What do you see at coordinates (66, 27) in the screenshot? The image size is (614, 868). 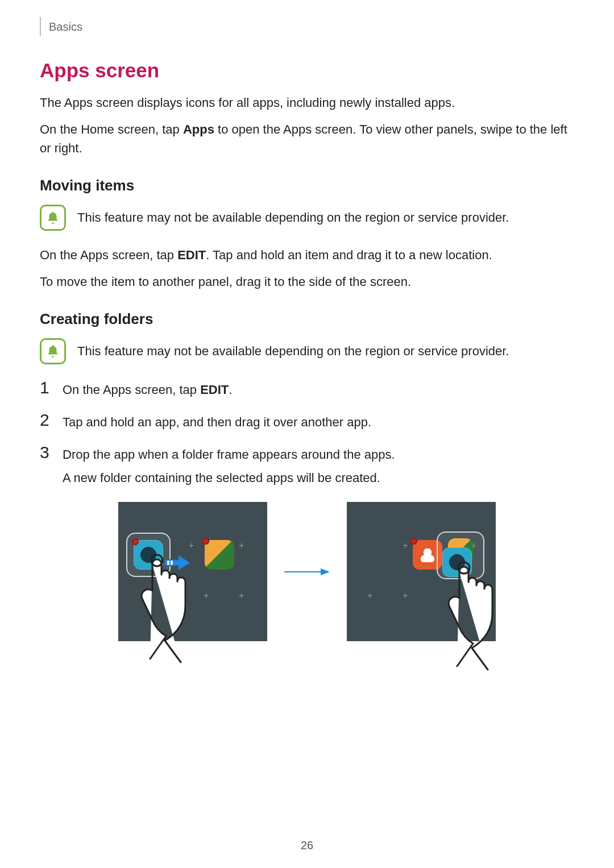 I see `section-name: Basics` at bounding box center [66, 27].